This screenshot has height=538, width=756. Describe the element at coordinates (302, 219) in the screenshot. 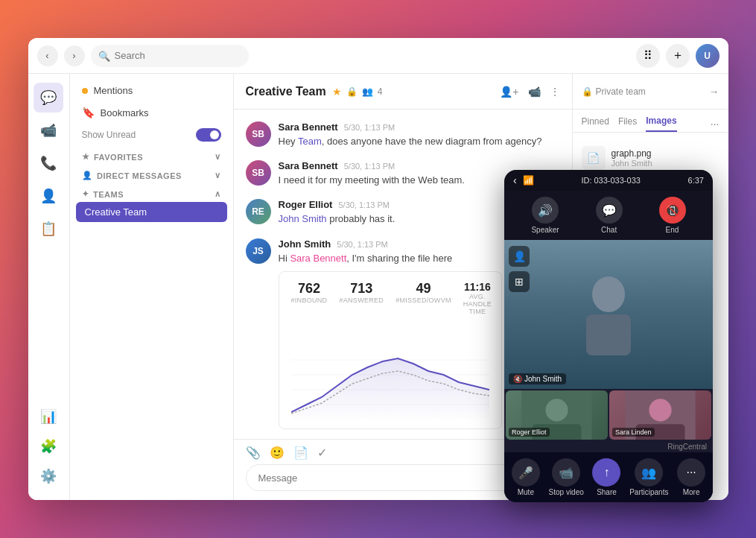

I see `john-link: John Smith` at that location.